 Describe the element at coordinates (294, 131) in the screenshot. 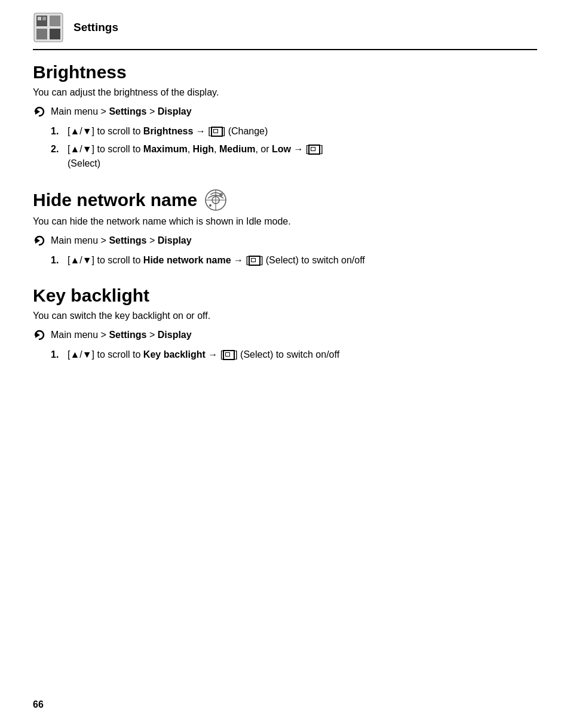

I see `brightness-step-1: 1. [▲/▼] to scroll to Brightness → [] (C…` at that location.